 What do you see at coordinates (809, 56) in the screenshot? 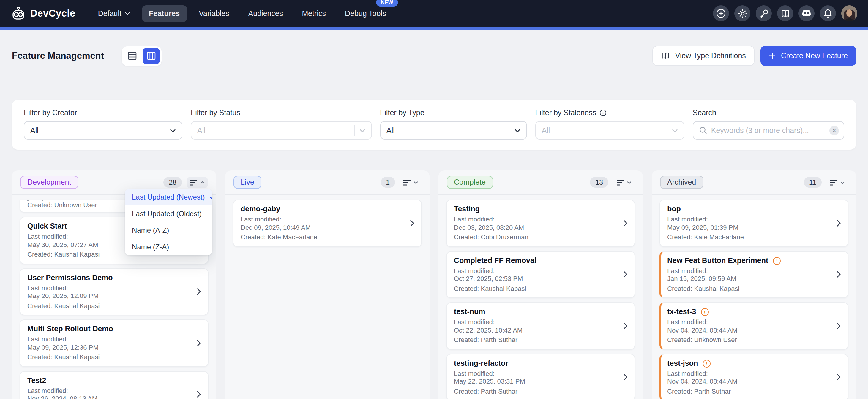
I see `create-new-feature-button: Create New Feature` at bounding box center [809, 56].